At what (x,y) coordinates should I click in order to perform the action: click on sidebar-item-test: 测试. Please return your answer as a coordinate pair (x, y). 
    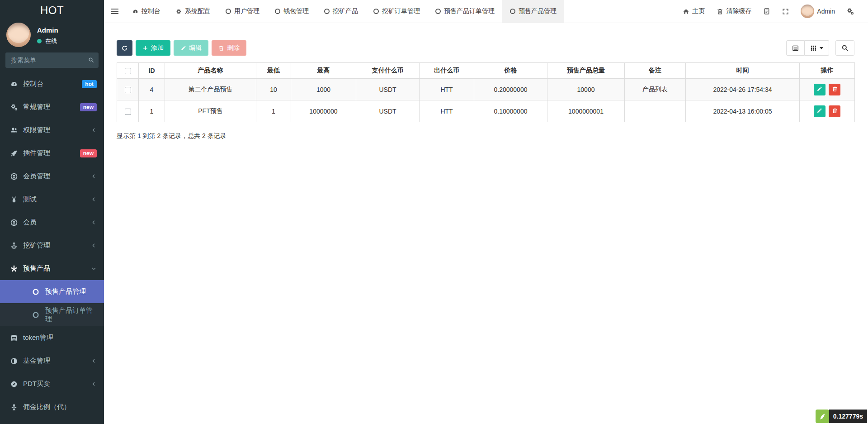
    Looking at the image, I should click on (52, 199).